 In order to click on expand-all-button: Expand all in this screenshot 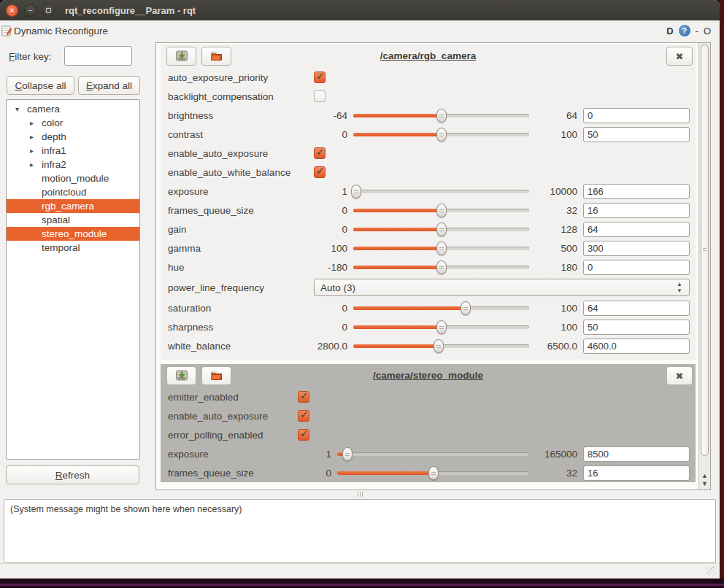, I will do `click(109, 85)`.